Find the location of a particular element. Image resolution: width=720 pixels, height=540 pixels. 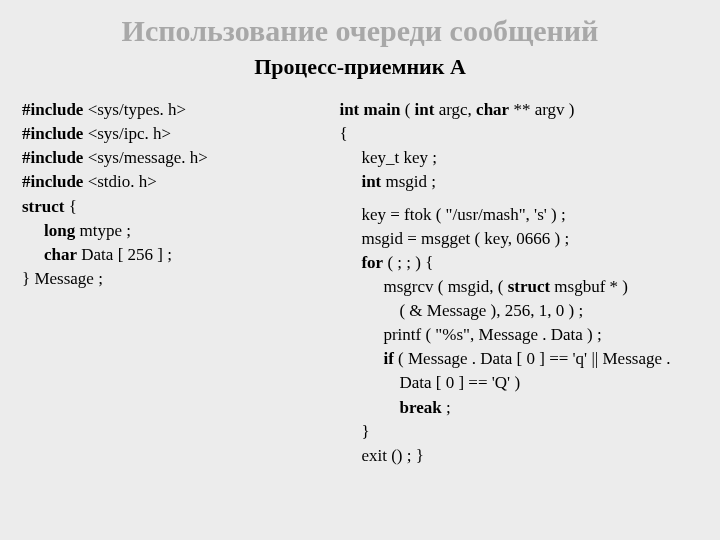

struct-field: char Data [ 256 ] ; is located at coordinates (170, 255).